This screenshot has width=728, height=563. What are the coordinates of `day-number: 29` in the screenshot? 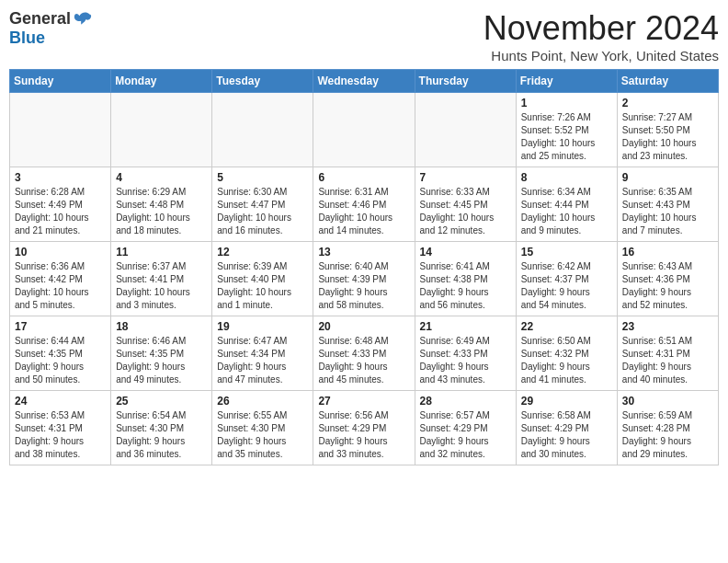 It's located at (566, 401).